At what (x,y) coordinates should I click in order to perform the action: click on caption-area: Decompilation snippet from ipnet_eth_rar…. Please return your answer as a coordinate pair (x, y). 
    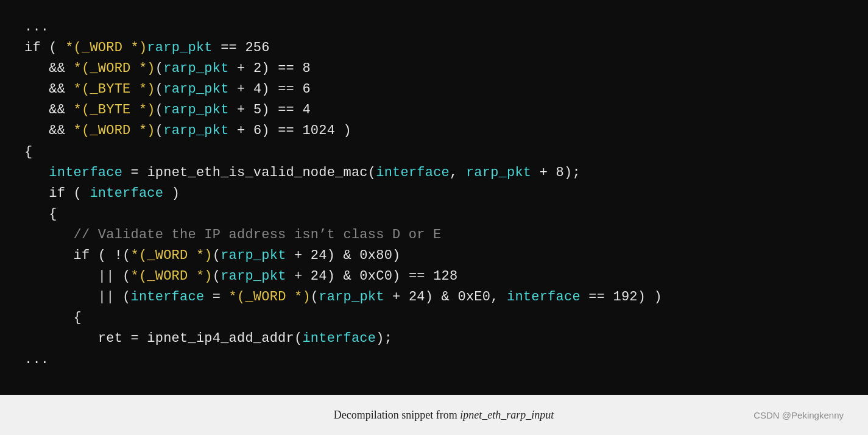
    Looking at the image, I should click on (434, 415).